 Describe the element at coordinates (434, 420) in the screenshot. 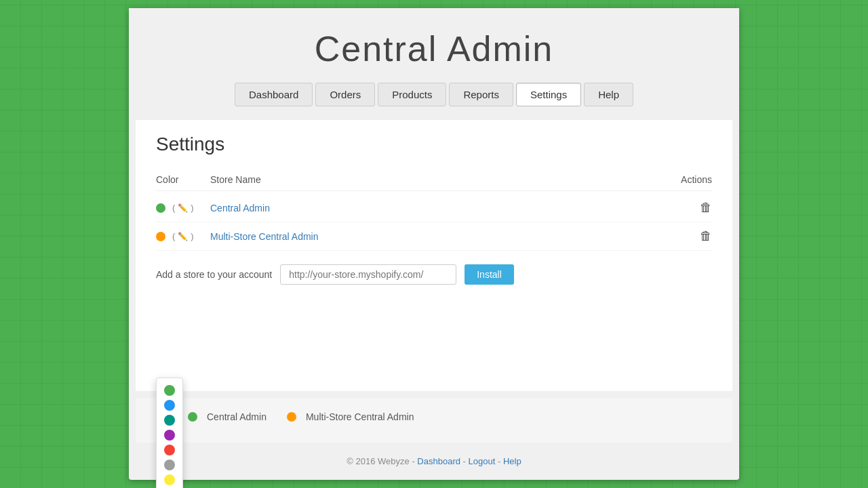

I see `legend-section: ⚙️ Central Admin Multi-Store Central Adm…` at that location.